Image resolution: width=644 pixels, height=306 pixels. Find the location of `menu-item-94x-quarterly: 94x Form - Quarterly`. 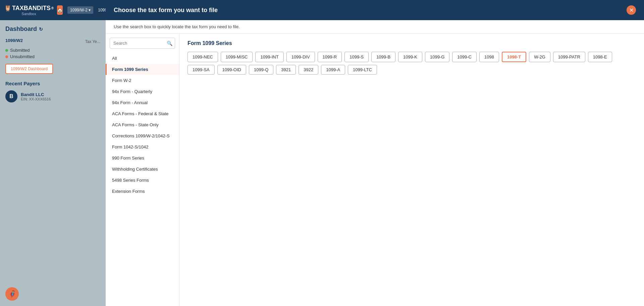

menu-item-94x-quarterly: 94x Form - Quarterly is located at coordinates (142, 91).